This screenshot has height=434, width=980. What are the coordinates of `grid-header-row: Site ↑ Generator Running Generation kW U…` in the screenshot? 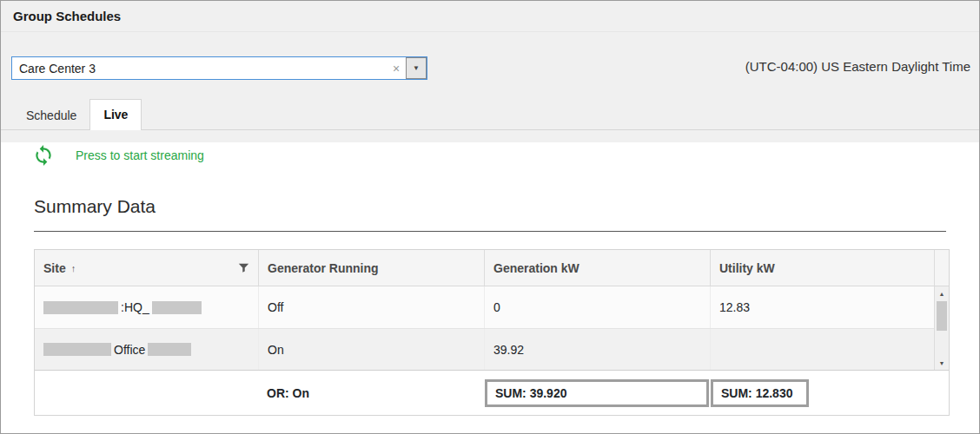 It's located at (492, 268).